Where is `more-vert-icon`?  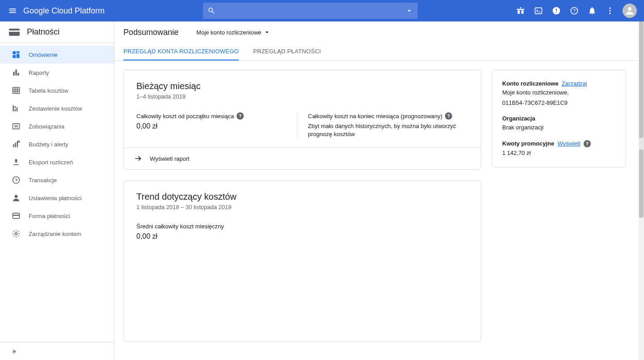
more-vert-icon is located at coordinates (610, 11).